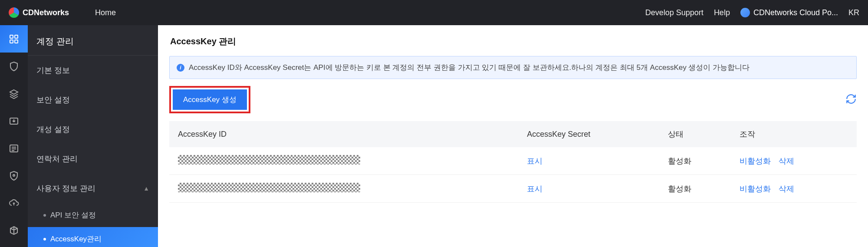 Image resolution: width=868 pixels, height=247 pixels. Describe the element at coordinates (14, 66) in the screenshot. I see `rail-shield` at that location.